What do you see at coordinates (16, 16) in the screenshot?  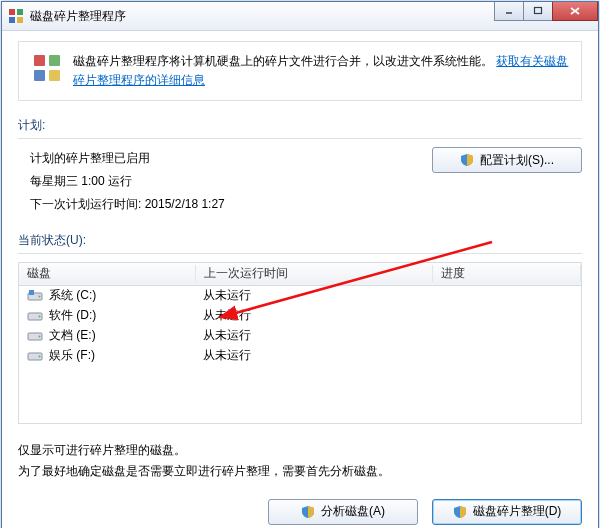 I see `app-icon` at bounding box center [16, 16].